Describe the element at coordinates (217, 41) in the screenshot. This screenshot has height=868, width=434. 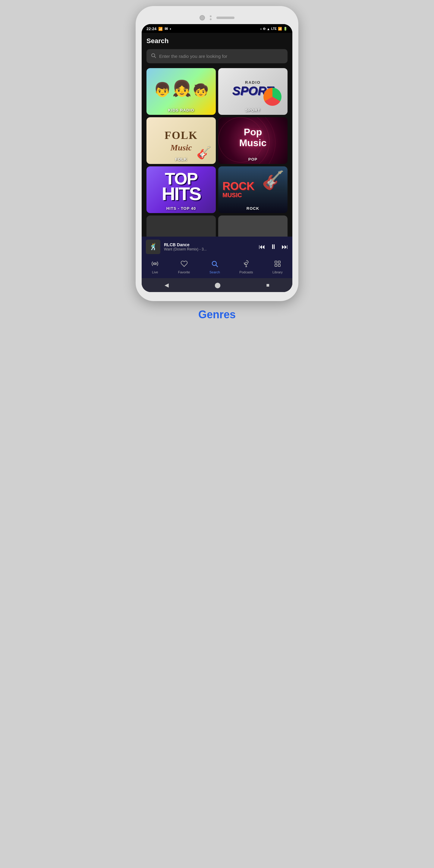
I see `page-title: Search` at that location.